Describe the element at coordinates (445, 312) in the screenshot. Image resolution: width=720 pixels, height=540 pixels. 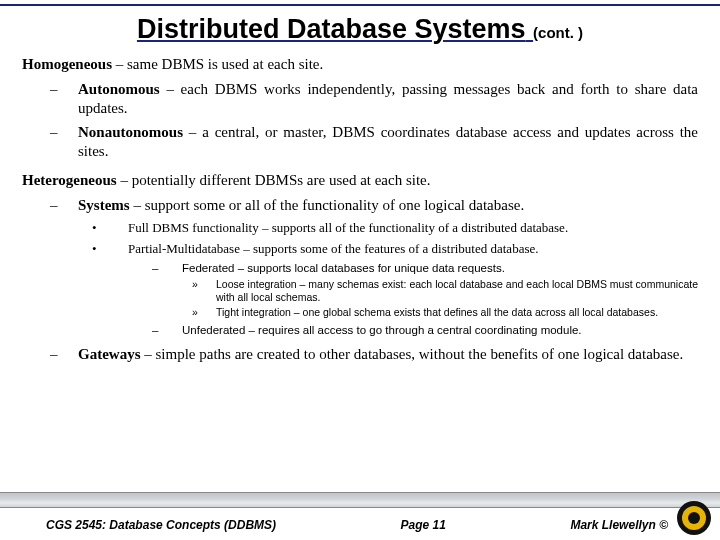
I see `tight-integration-item: » Tight integration – one global schema …` at that location.